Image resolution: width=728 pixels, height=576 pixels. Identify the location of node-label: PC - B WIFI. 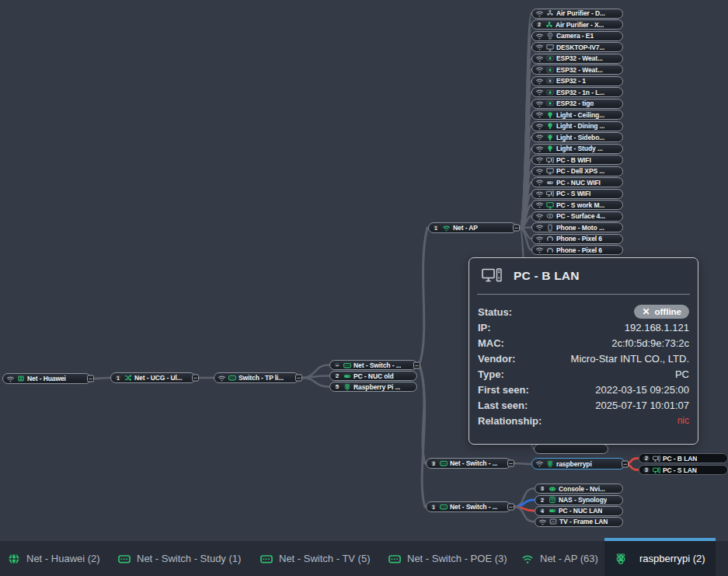
(573, 160).